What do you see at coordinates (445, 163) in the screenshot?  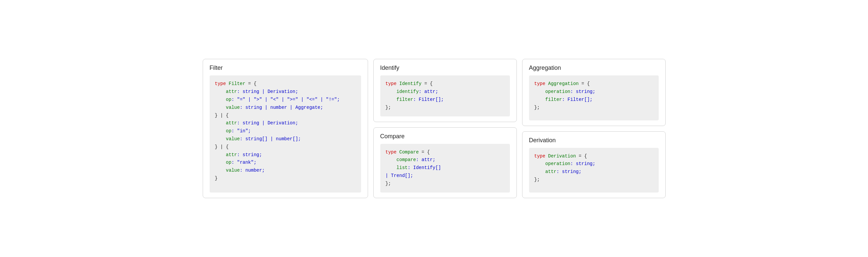 I see `compare-panel: Compare type Compare = { compare: attr; …` at bounding box center [445, 163].